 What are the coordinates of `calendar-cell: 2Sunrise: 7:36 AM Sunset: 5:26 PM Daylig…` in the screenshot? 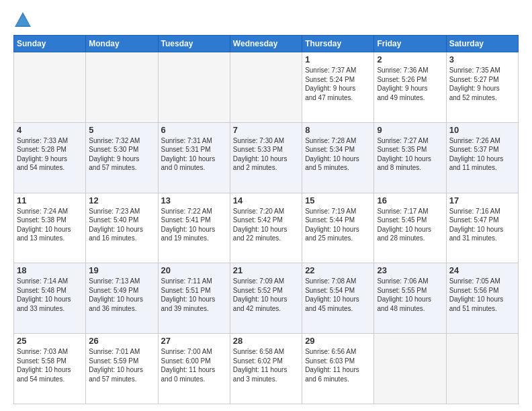 It's located at (410, 87).